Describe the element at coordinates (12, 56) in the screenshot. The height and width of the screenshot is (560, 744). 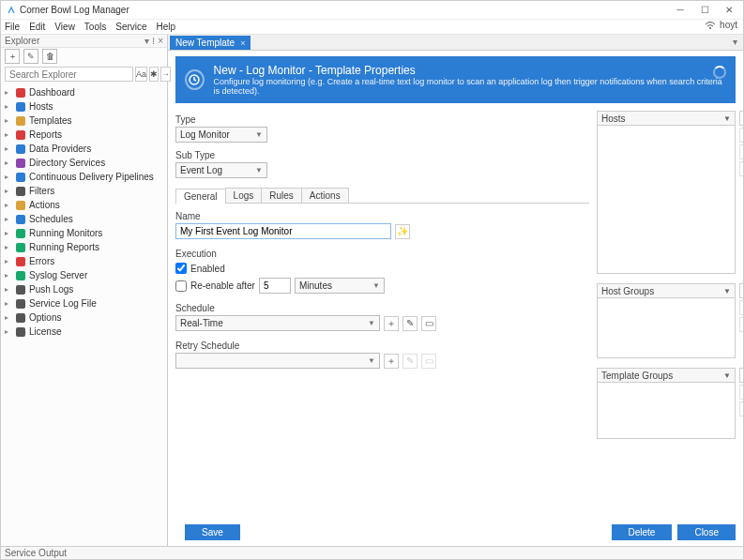
I see `add-button: ＋` at that location.